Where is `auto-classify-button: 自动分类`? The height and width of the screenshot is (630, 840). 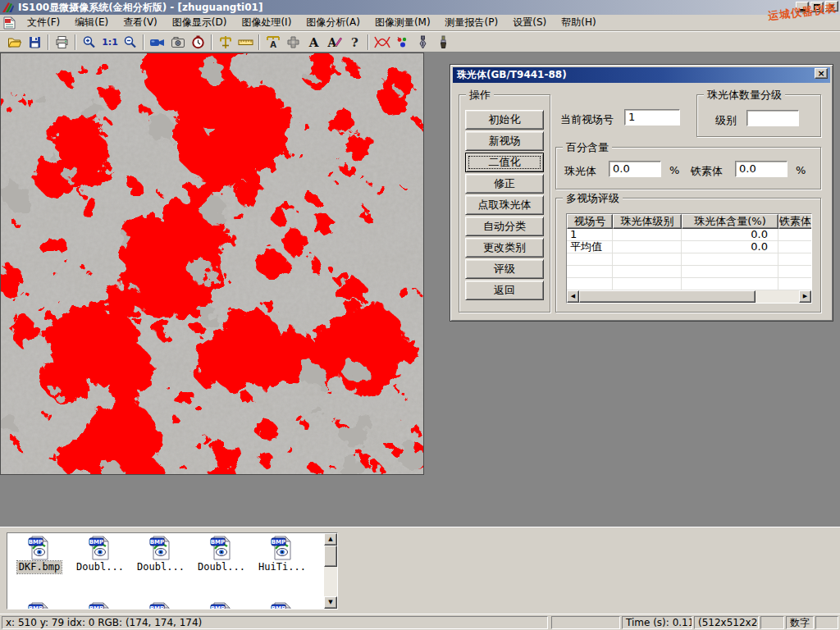 auto-classify-button: 自动分类 is located at coordinates (504, 226).